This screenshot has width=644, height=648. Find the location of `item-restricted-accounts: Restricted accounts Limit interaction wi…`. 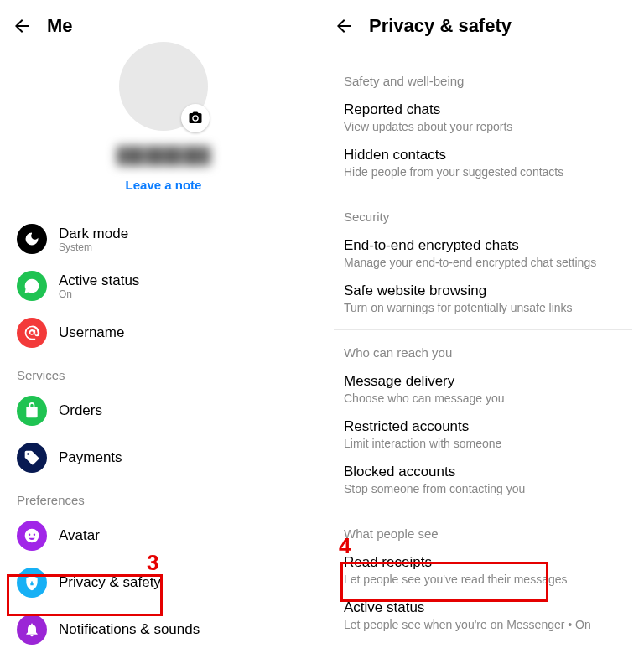

item-restricted-accounts: Restricted accounts Limit interaction wi… is located at coordinates (483, 434).